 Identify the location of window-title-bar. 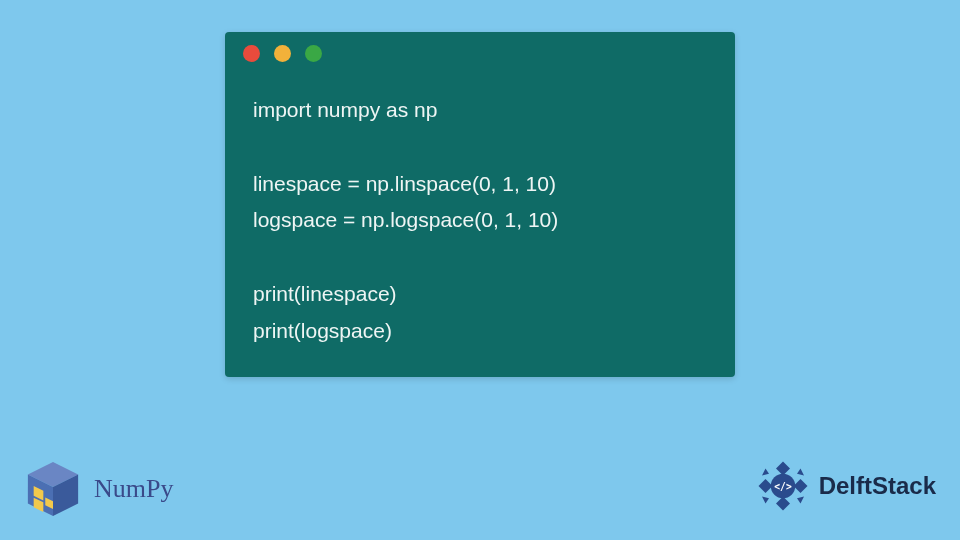
(480, 53).